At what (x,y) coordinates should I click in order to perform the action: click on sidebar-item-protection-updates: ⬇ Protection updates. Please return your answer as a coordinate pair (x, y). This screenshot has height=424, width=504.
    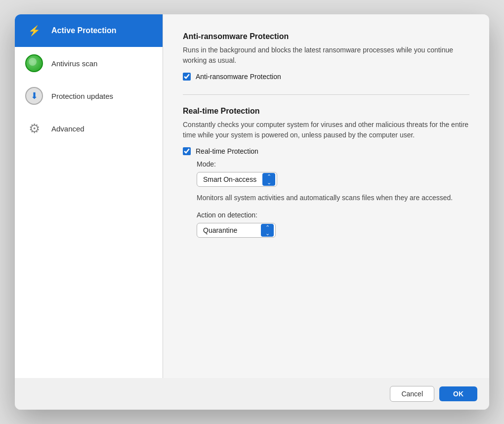
    Looking at the image, I should click on (89, 96).